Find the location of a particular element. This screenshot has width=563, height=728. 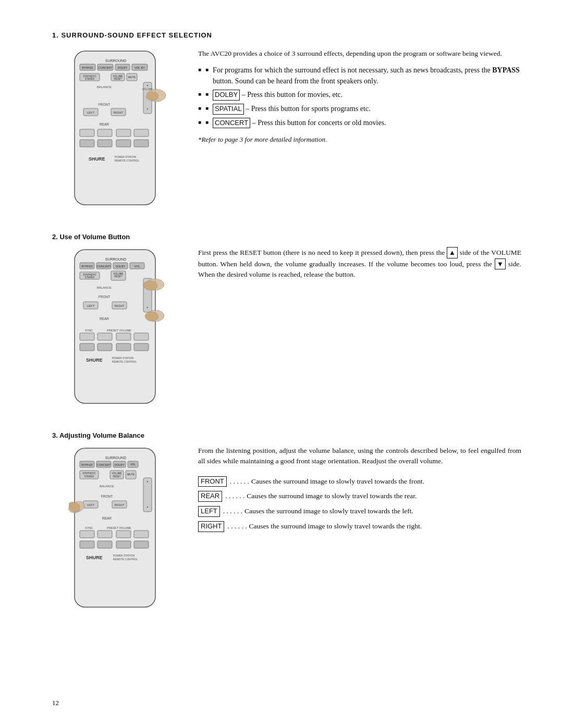

left-dots: . . . . . . is located at coordinates (232, 511).